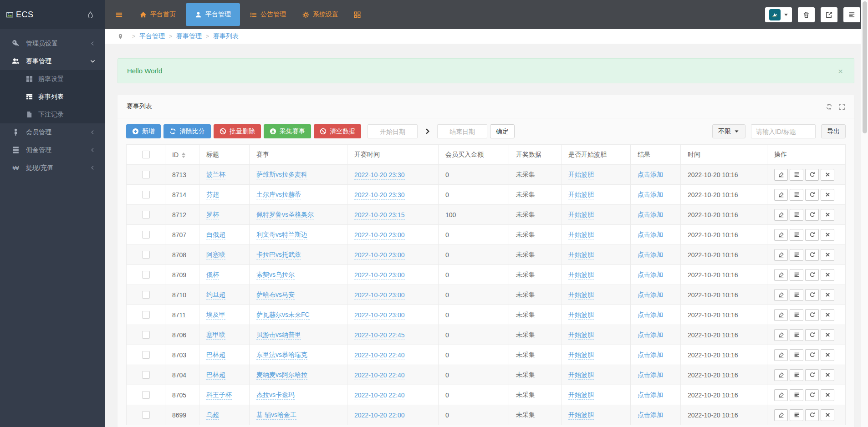 This screenshot has width=868, height=427. I want to click on title-link: 罗杯, so click(213, 215).